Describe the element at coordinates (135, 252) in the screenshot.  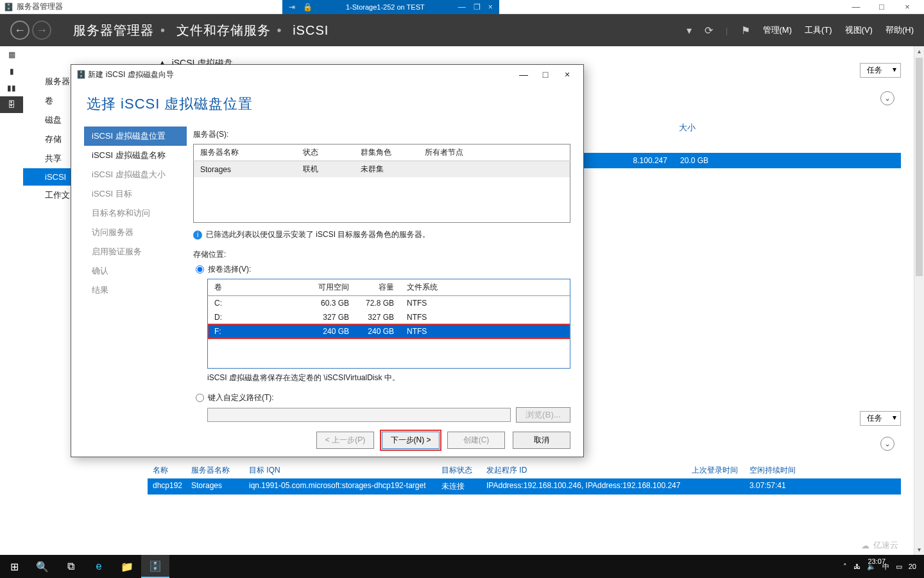
I see `step-auth: 启用验证服务` at that location.